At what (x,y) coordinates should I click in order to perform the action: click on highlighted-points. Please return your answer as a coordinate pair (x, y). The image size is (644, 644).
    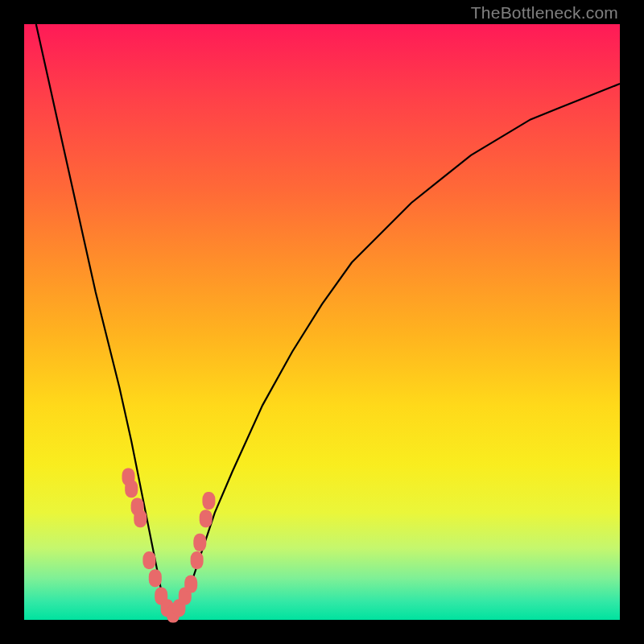
    Looking at the image, I should click on (169, 545).